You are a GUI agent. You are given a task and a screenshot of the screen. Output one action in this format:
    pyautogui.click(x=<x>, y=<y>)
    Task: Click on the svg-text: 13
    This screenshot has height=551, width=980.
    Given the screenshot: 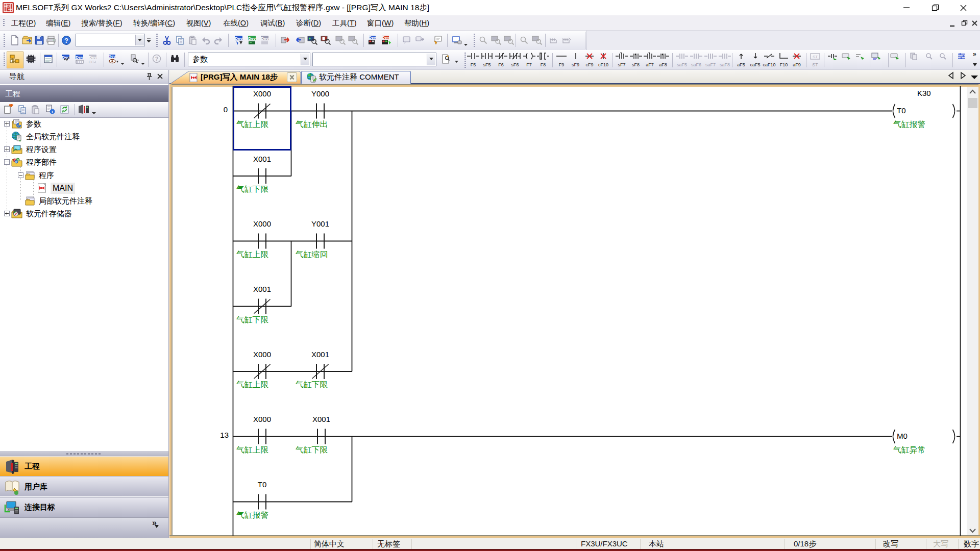 What is the action you would take?
    pyautogui.click(x=225, y=435)
    